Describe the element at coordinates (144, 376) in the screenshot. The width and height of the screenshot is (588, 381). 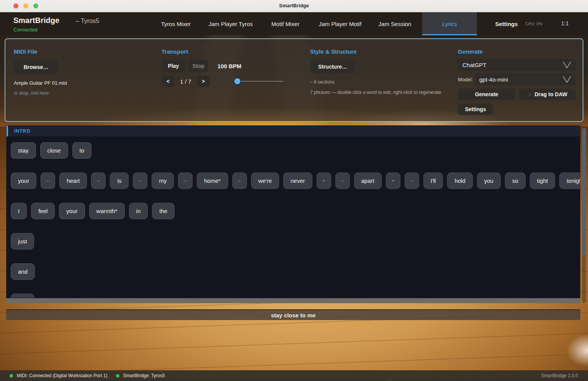
I see `bridge-status-text: SmartBridge: Tyros5` at that location.